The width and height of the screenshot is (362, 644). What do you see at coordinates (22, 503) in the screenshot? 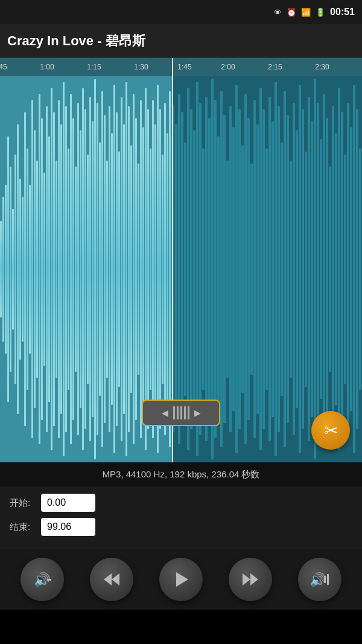
I see `start-label: 开始:` at bounding box center [22, 503].